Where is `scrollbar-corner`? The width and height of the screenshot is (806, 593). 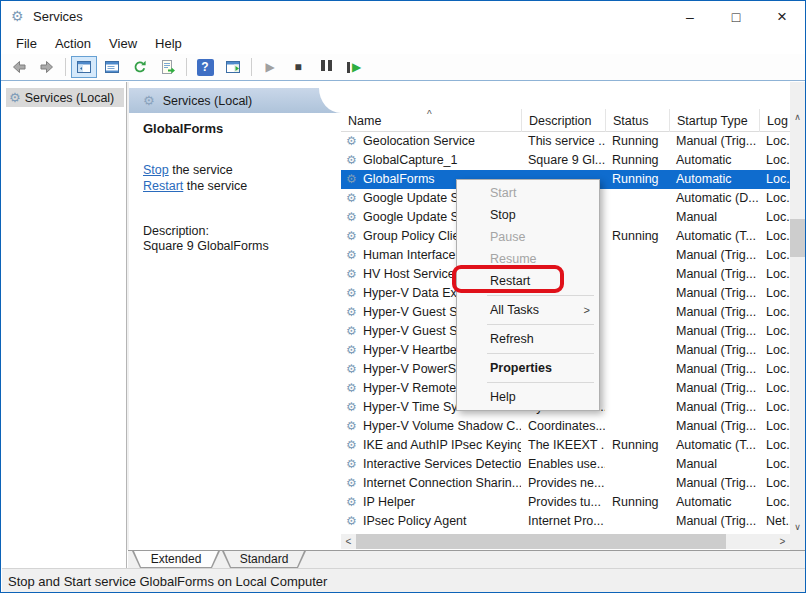 scrollbar-corner is located at coordinates (798, 542).